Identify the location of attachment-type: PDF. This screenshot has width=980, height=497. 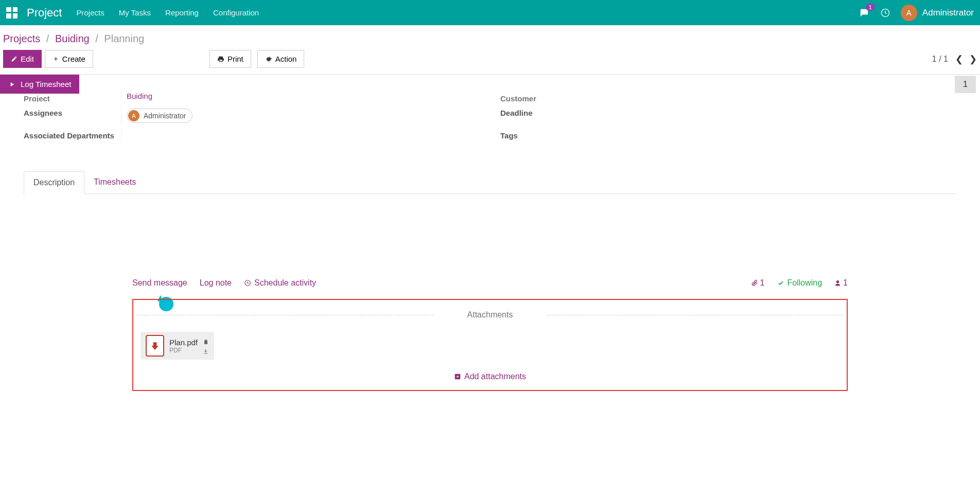
(183, 350).